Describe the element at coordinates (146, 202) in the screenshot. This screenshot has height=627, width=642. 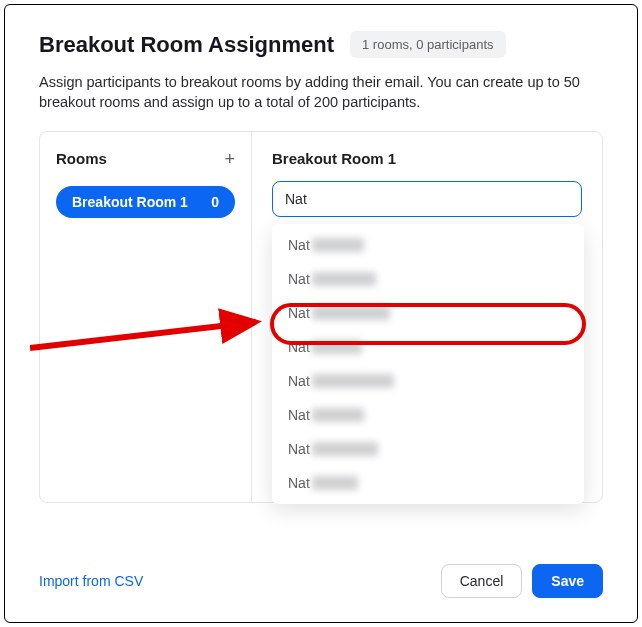
I see `room-item-selected: Breakout Room 1 0` at that location.